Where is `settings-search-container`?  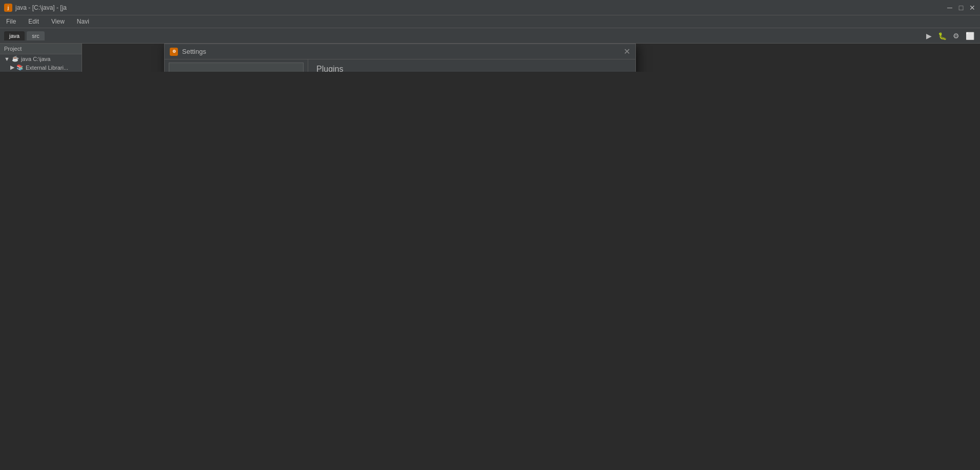 settings-search-container is located at coordinates (236, 66).